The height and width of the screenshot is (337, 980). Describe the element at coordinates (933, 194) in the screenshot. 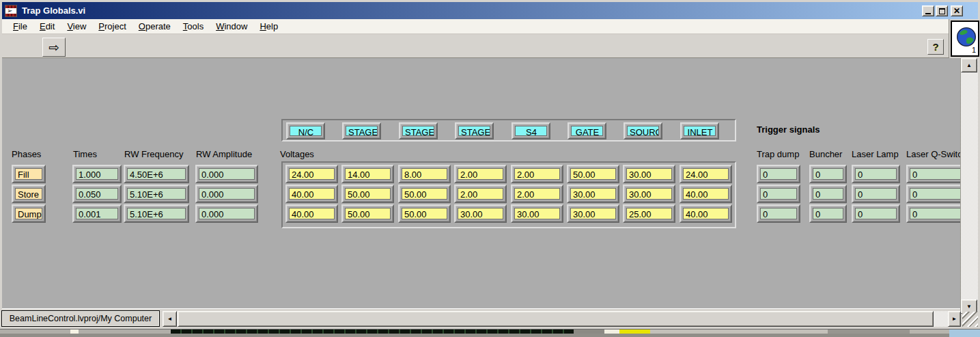

I see `trigger-field-c3-r1: 0` at that location.